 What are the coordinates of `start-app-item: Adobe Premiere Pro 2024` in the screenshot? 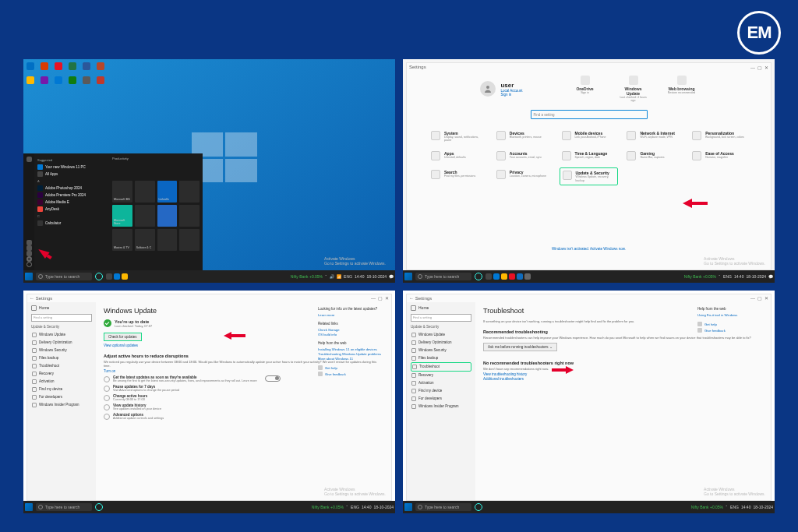 It's located at (72, 195).